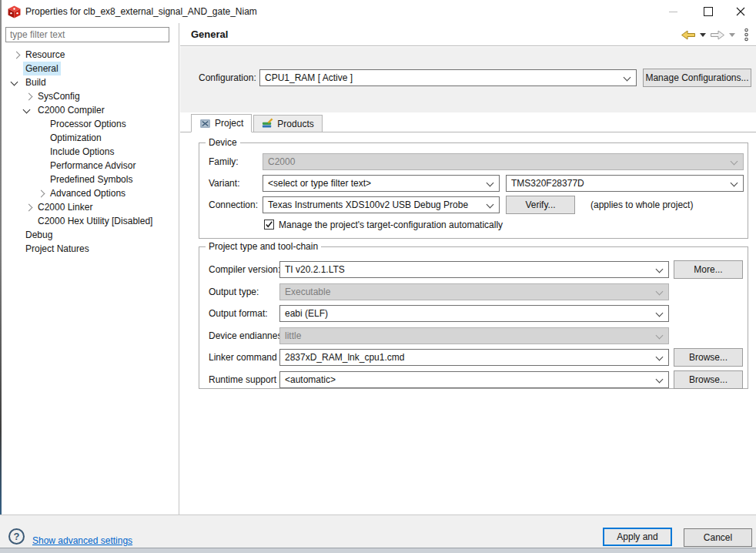 The image size is (756, 553). What do you see at coordinates (89, 96) in the screenshot?
I see `sidebar-item-sysconfig: SysConfig` at bounding box center [89, 96].